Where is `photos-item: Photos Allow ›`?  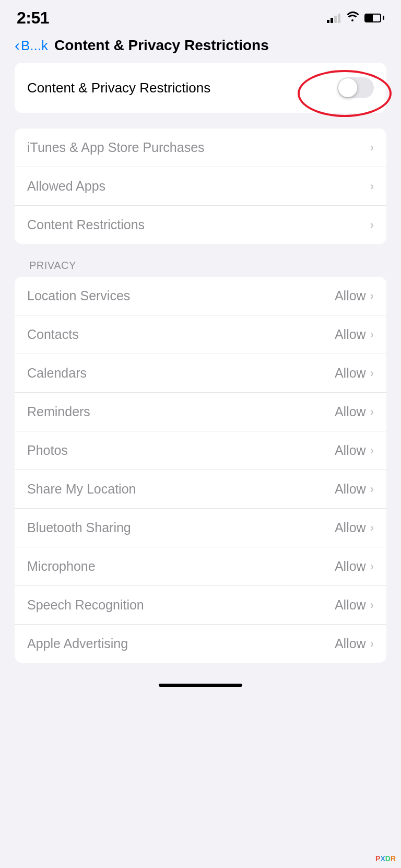 photos-item: Photos Allow › is located at coordinates (200, 451).